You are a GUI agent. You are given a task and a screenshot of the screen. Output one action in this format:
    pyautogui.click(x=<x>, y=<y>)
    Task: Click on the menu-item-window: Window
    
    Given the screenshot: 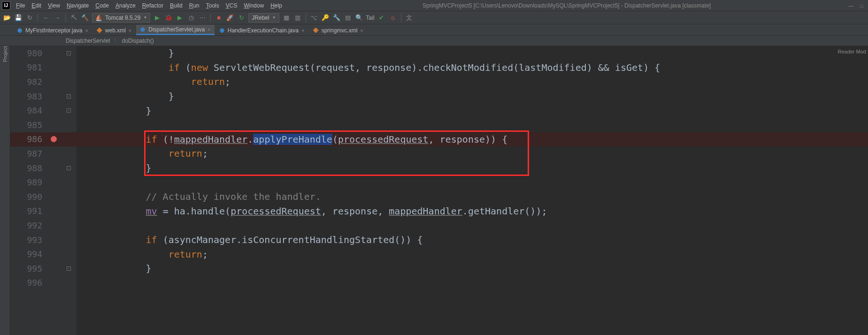 What is the action you would take?
    pyautogui.click(x=253, y=6)
    